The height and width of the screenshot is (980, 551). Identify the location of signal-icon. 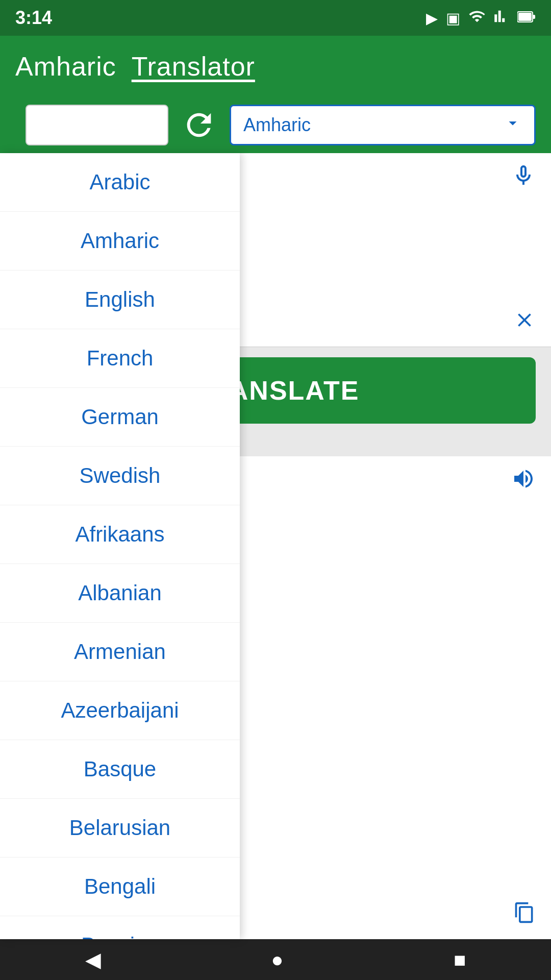
(502, 18).